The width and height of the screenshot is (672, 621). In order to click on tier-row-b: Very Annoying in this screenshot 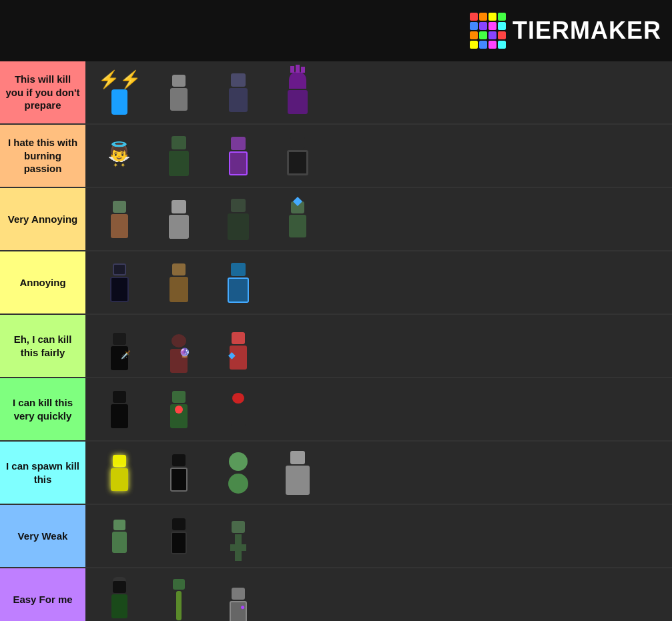, I will do `click(336, 220)`.